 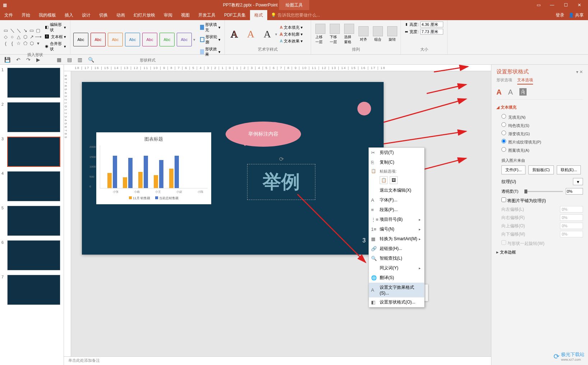 I want to click on shape-gallery: ▭＼＼↘▭▢ ◇○△⬡↗⟶ ({☆⬠⬡▾, so click(x=22, y=37).